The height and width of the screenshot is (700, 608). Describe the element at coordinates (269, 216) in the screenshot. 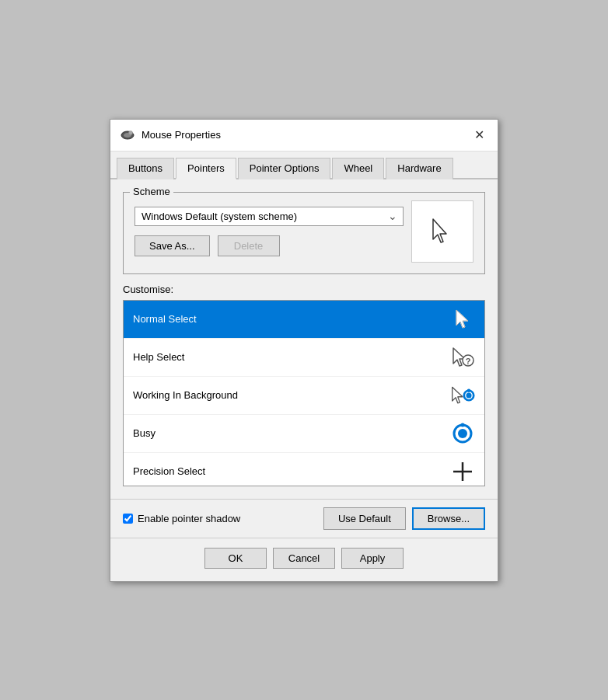

I see `scheme-select-wrapper: Windows Default (system scheme)` at that location.